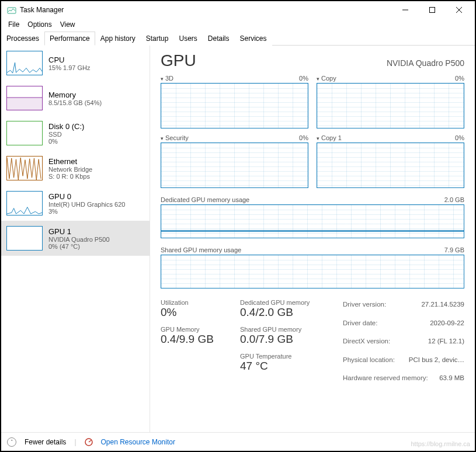 This screenshot has height=452, width=476. Describe the element at coordinates (118, 39) in the screenshot. I see `tab-app-history: App history` at that location.